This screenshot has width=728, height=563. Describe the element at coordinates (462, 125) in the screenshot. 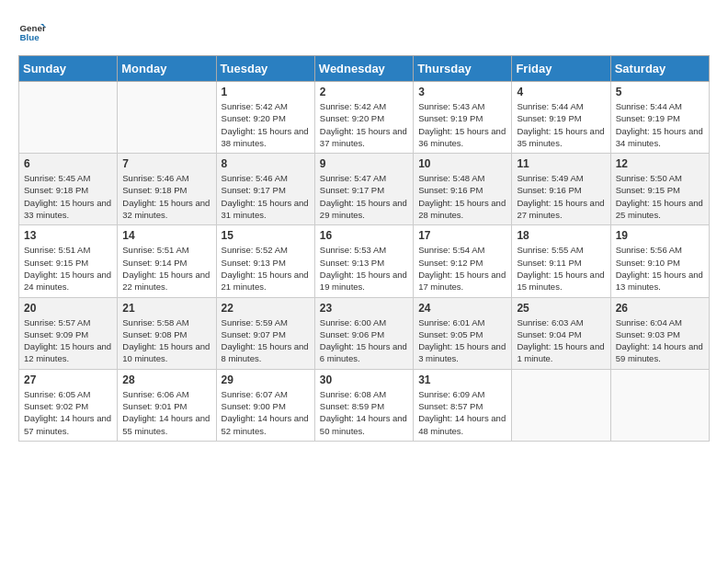

I see `day-info: Sunrise: 5:43 AMSunset: 9:19 PMDaylight:…` at that location.